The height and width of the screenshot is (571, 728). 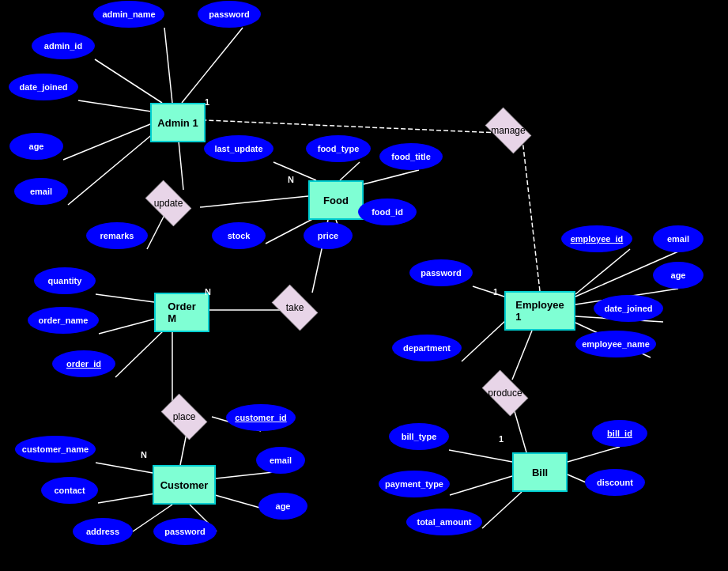 I want to click on ellipse-price: price, so click(x=328, y=236).